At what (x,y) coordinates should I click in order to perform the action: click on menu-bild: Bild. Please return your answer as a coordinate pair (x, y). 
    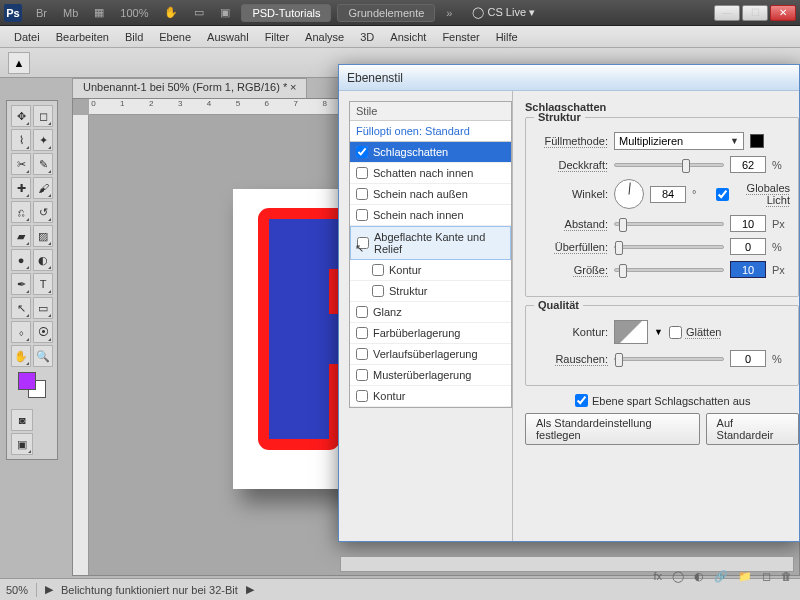
    Looking at the image, I should click on (134, 37).